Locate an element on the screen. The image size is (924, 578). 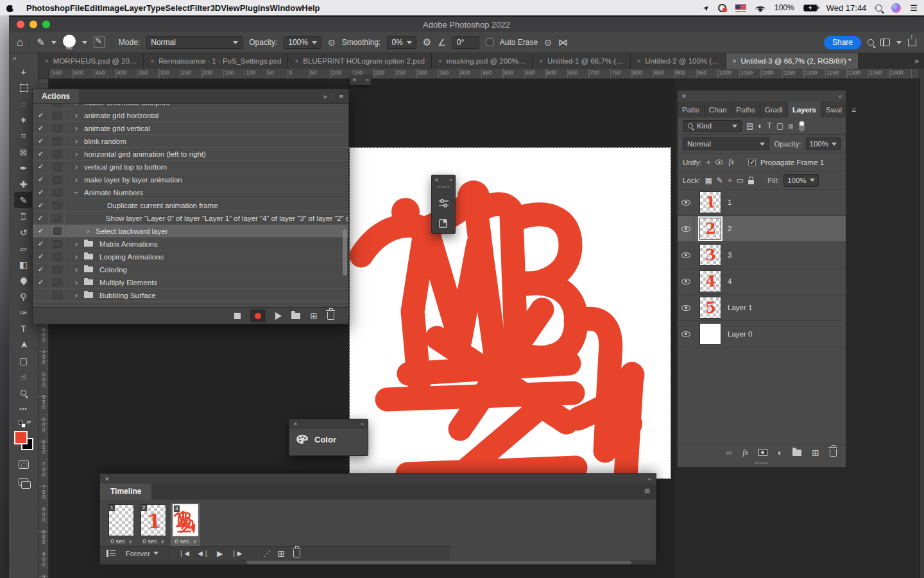
collapse-chevron-icon: « is located at coordinates (649, 479).